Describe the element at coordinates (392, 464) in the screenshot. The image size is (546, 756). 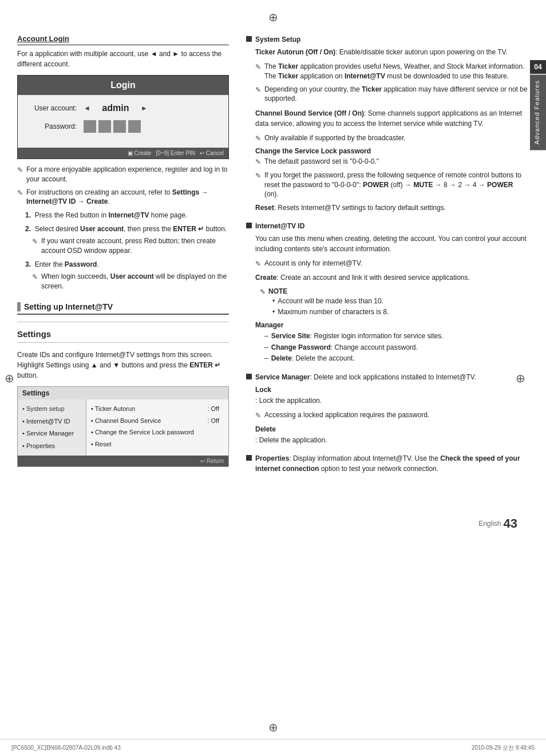
I see `properties-text: Properties: Display information about In…` at that location.